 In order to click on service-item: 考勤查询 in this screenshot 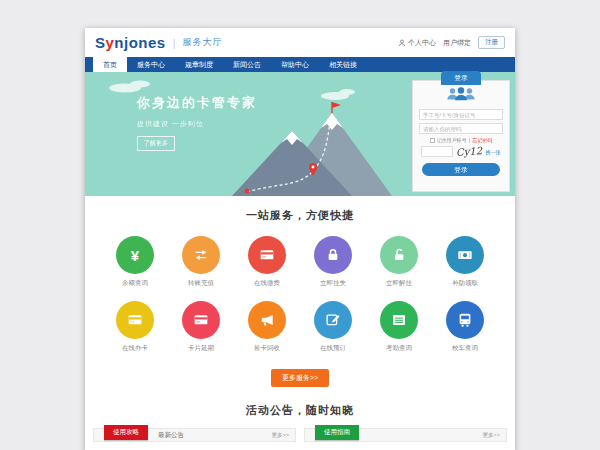, I will do `click(399, 327)`.